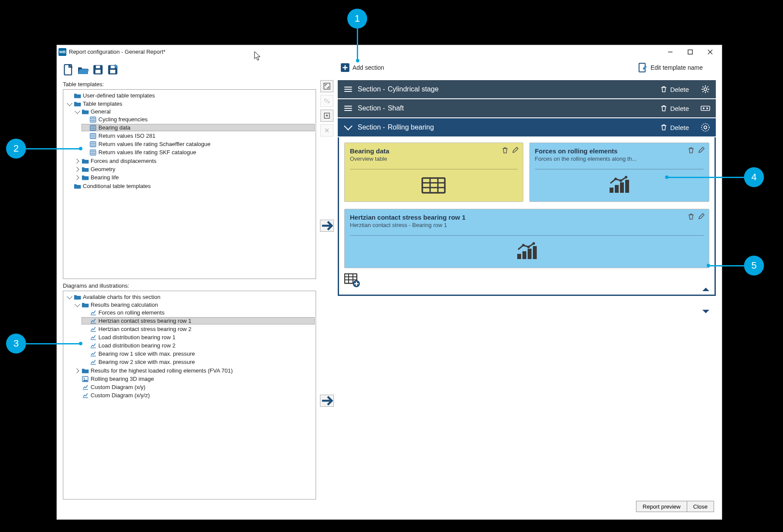  I want to click on card-hertzian: Hertzian contact stress bearing row 1 He…, so click(527, 238).